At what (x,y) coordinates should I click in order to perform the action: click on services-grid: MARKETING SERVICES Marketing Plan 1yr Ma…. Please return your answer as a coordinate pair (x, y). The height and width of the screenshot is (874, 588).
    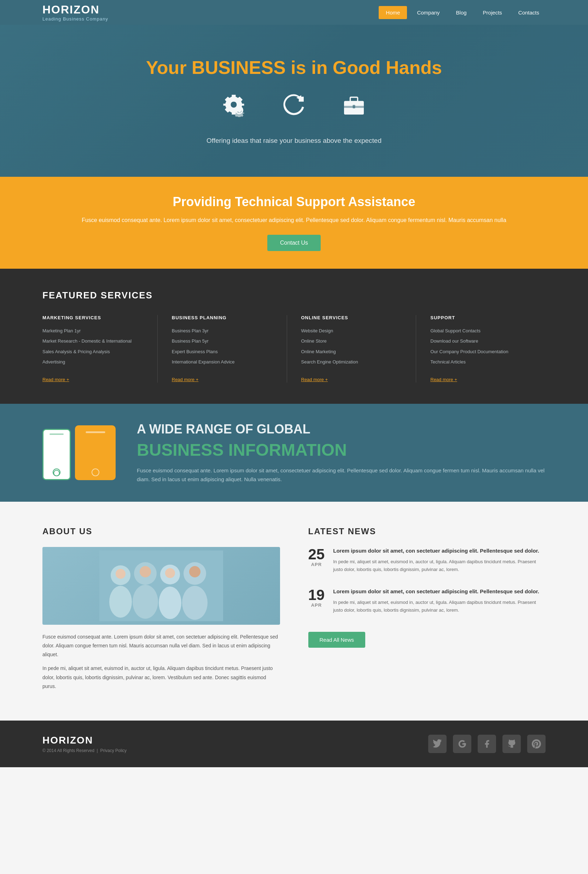
    Looking at the image, I should click on (294, 349).